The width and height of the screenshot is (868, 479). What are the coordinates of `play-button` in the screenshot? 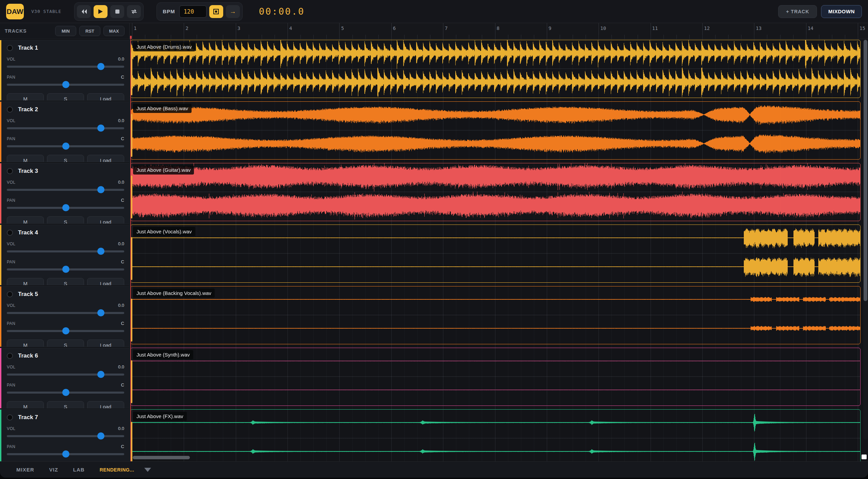 It's located at (101, 12).